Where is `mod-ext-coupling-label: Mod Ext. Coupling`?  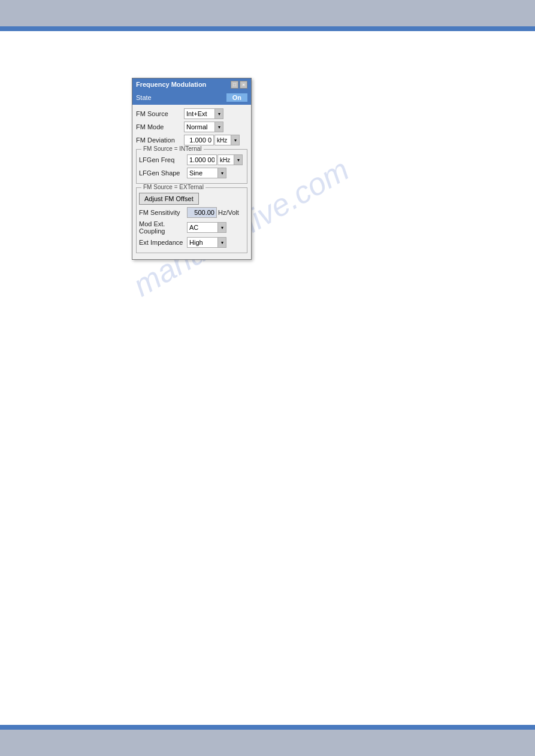 mod-ext-coupling-label: Mod Ext. Coupling is located at coordinates (163, 227).